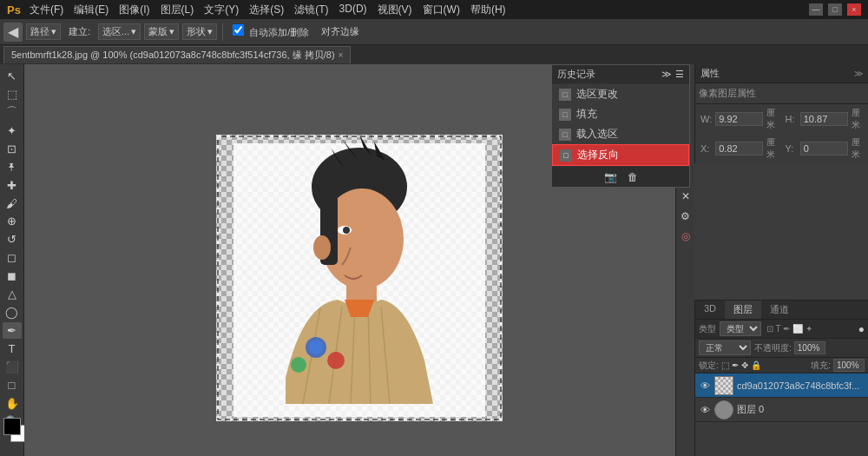 The image size is (868, 456). I want to click on layers-tabs: 3D 图层 通道, so click(781, 310).